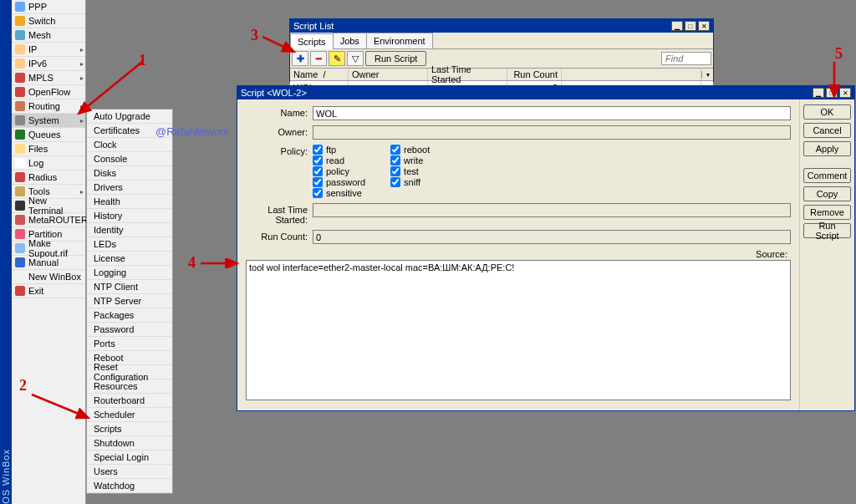 The image size is (856, 504). Describe the element at coordinates (546, 93) in the screenshot. I see `script-edit-titlebar: Script <WOL-2> ▁ □ ✕` at that location.